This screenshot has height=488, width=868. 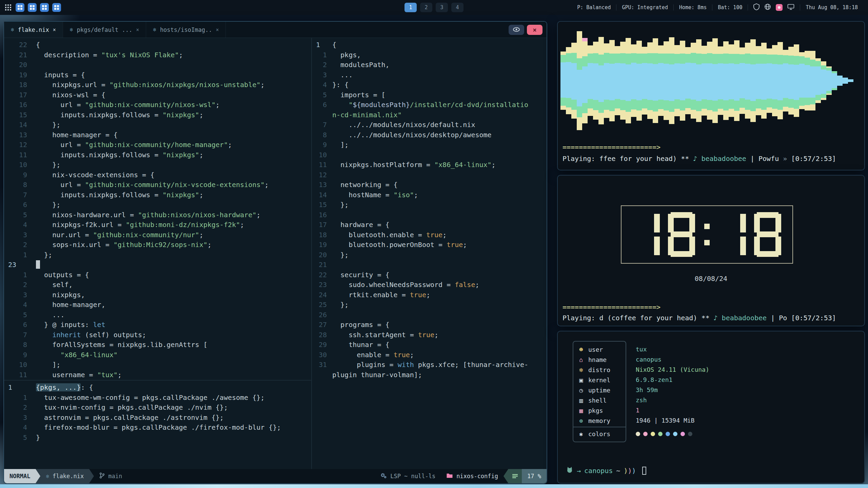 What do you see at coordinates (429, 85) in the screenshot?
I see `code-line: 4}: {` at bounding box center [429, 85].